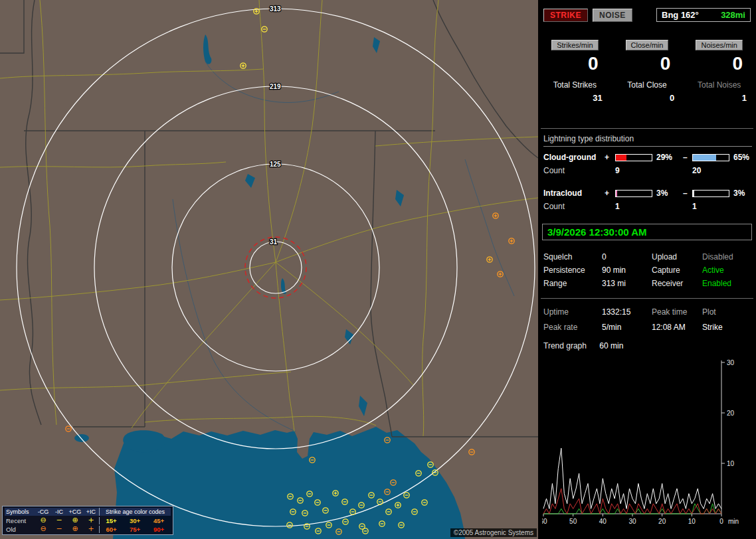 The image size is (756, 539). What do you see at coordinates (88, 520) in the screenshot?
I see `legend-grid: Symbols -CG -IC +CG +IC Strike age color…` at bounding box center [88, 520].